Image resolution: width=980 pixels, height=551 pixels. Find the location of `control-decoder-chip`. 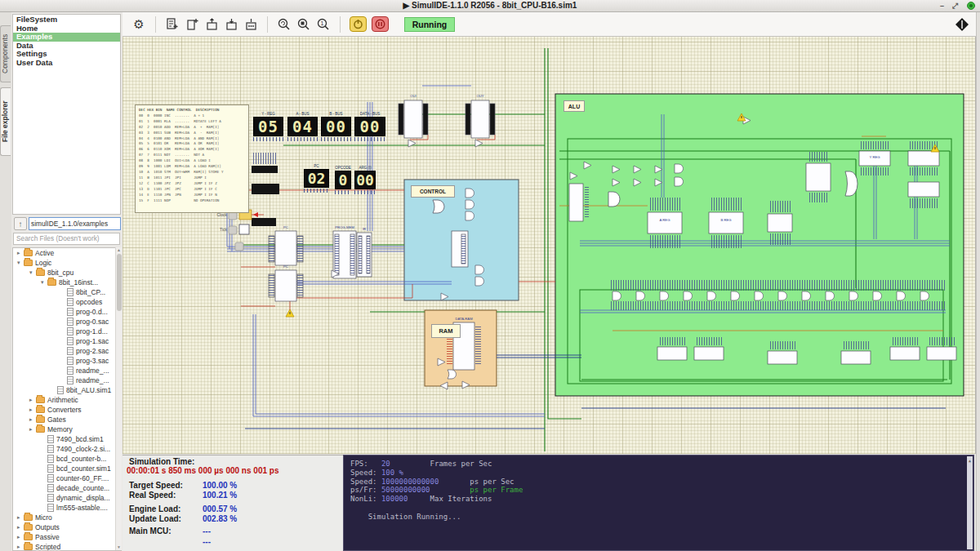

control-decoder-chip is located at coordinates (460, 249).